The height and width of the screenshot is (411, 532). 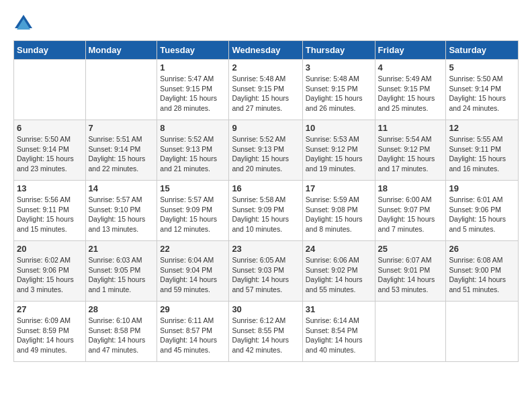 I want to click on day-cell: 3Sunrise: 5:48 AM Sunset: 9:15 PM Daylig…, so click(x=339, y=90).